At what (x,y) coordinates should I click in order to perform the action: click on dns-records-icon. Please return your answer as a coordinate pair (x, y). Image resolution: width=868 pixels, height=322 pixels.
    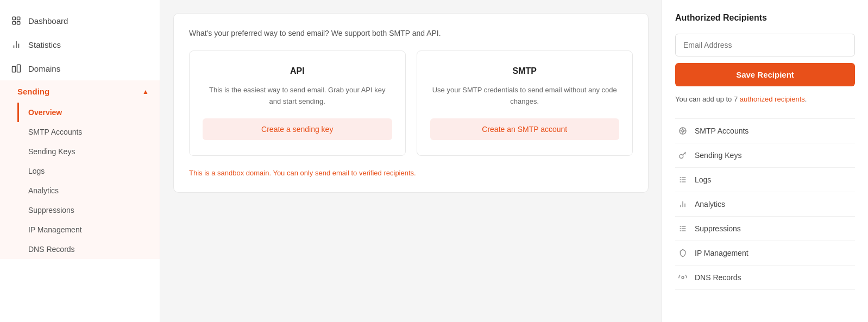
    Looking at the image, I should click on (683, 277).